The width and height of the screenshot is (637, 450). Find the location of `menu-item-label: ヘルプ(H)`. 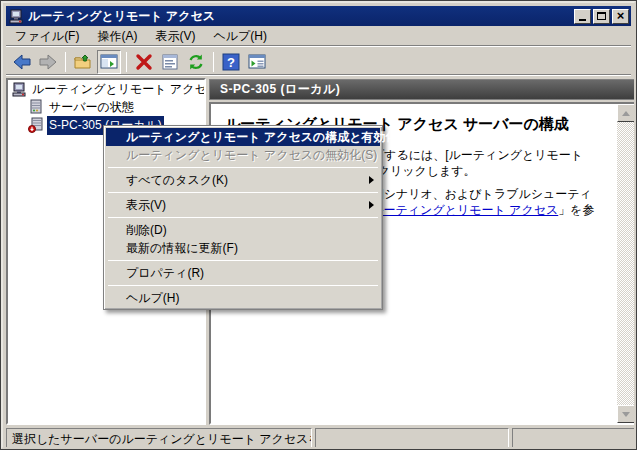

menu-item-label: ヘルプ(H) is located at coordinates (153, 298).